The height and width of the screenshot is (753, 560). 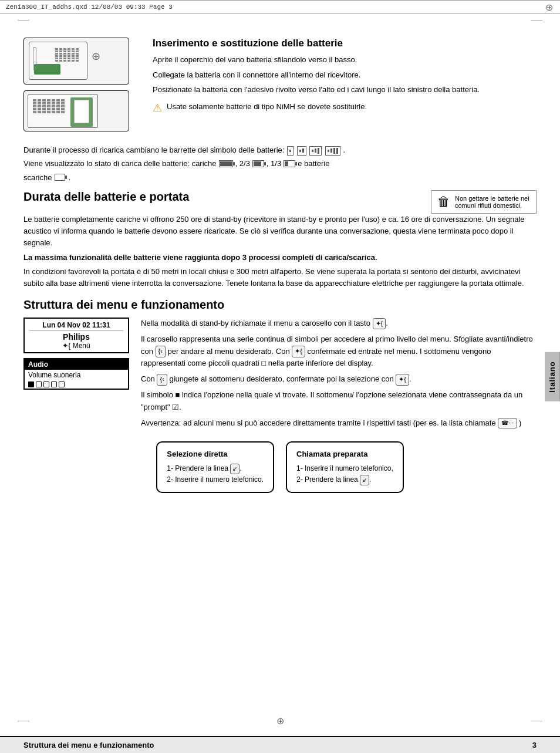 I want to click on bat-onethird-icon, so click(x=289, y=164).